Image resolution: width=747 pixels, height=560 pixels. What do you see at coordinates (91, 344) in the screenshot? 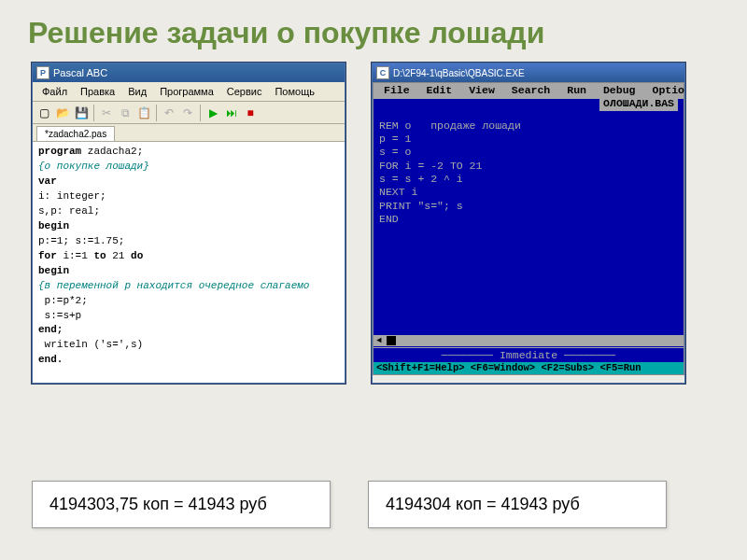
I see `code-text: writeln ('s=',s)` at bounding box center [91, 344].